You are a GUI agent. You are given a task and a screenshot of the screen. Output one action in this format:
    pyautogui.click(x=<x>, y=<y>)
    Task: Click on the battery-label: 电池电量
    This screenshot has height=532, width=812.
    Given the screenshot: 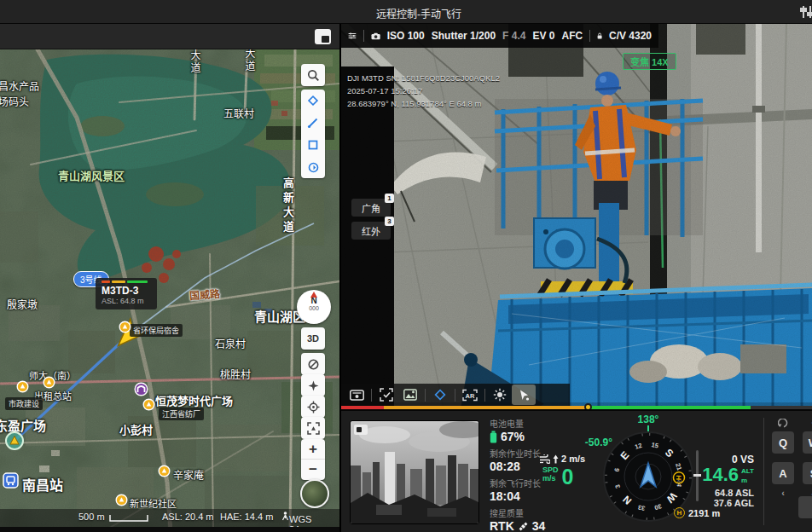 What is the action you would take?
    pyautogui.click(x=529, y=425)
    